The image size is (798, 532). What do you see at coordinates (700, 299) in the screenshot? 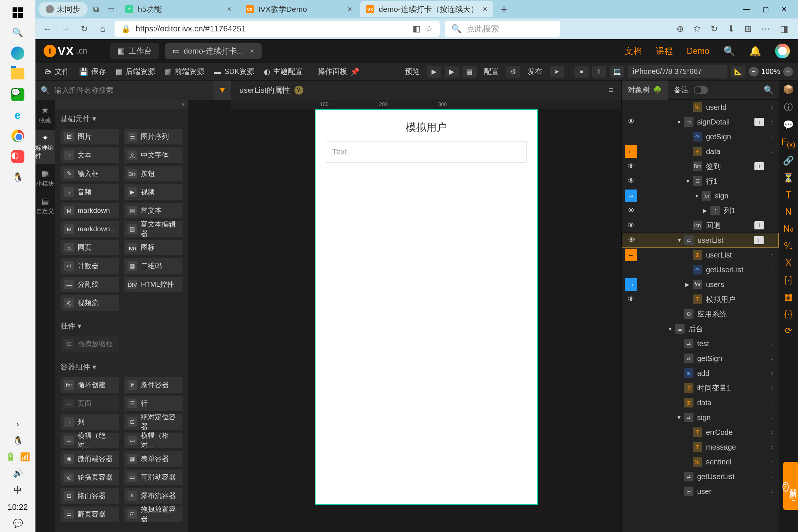
I see `tree-item-模拟用户: 👁T模拟用户` at bounding box center [700, 299].